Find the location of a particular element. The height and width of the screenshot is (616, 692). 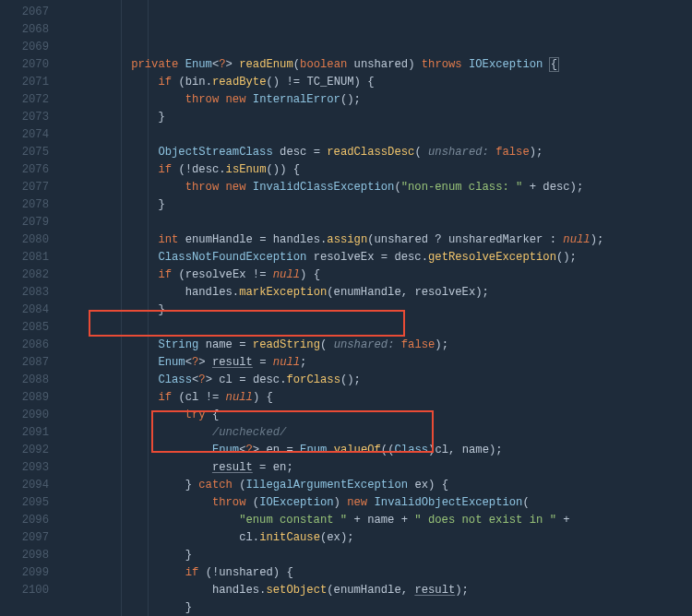

line-number: 2077 is located at coordinates (24, 188).